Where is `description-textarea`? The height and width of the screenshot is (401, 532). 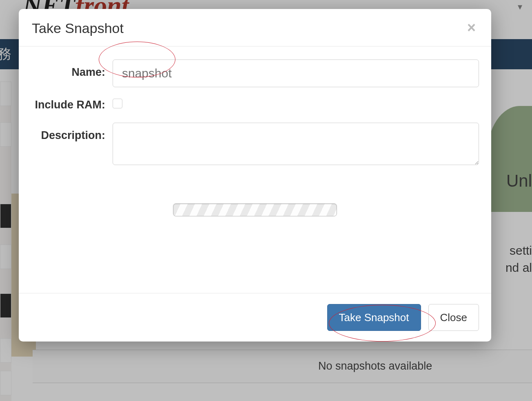
description-textarea is located at coordinates (296, 144).